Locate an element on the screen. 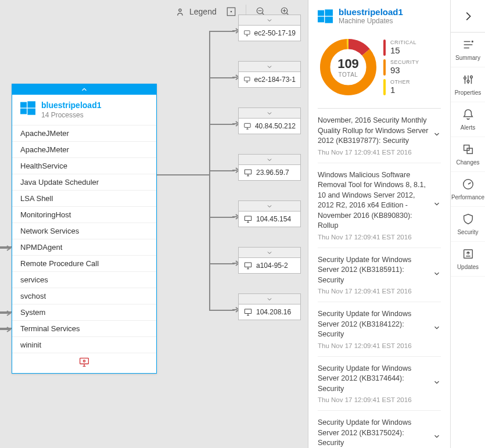 This screenshot has width=485, height=448. remote-node: ec2-50-17-19 is located at coordinates (270, 28).